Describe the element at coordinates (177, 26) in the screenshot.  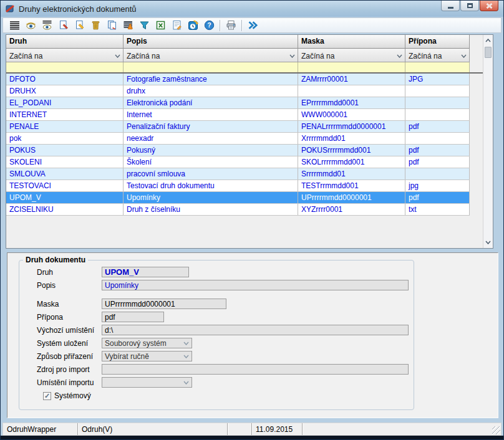
I see `edit-notes-button` at that location.